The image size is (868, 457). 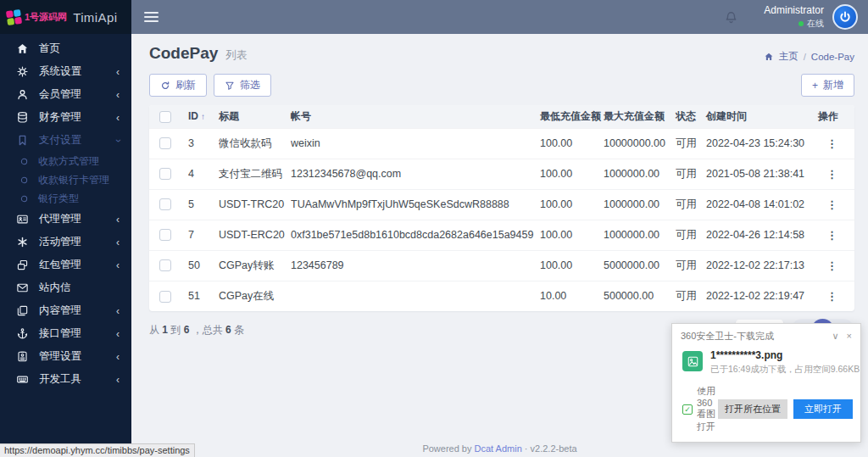 I want to click on column-header-status: 状态, so click(x=691, y=117).